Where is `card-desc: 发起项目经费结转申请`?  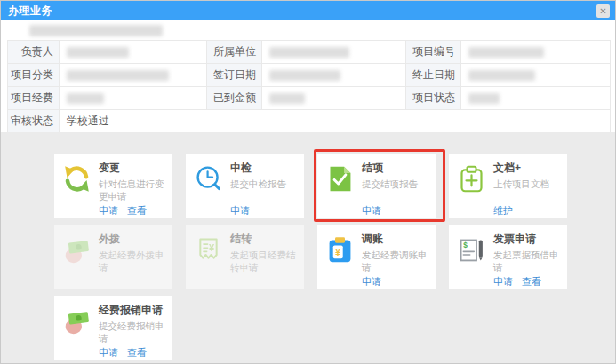 card-desc: 发起项目经费结转申请 is located at coordinates (267, 261).